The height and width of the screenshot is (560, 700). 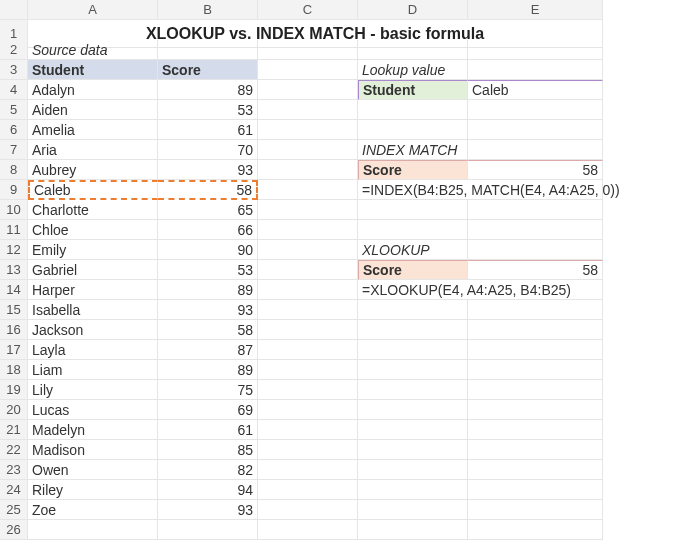 I want to click on cell-E23, so click(x=536, y=470).